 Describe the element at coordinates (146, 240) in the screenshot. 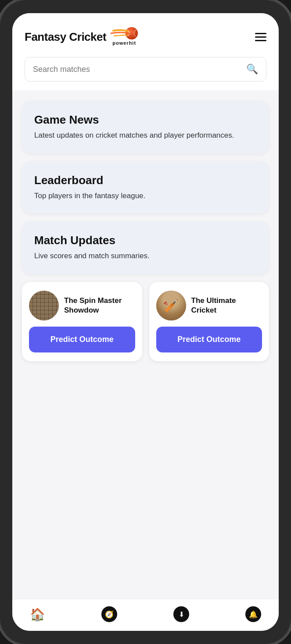

I see `match-updates-title: Match Updates` at that location.